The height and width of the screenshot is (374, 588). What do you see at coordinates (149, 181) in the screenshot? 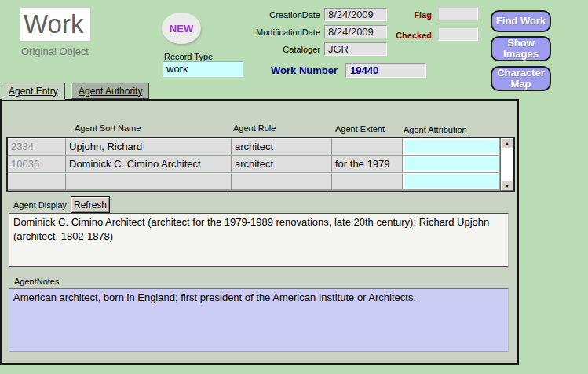
I see `agent-sort-name-cell` at bounding box center [149, 181].